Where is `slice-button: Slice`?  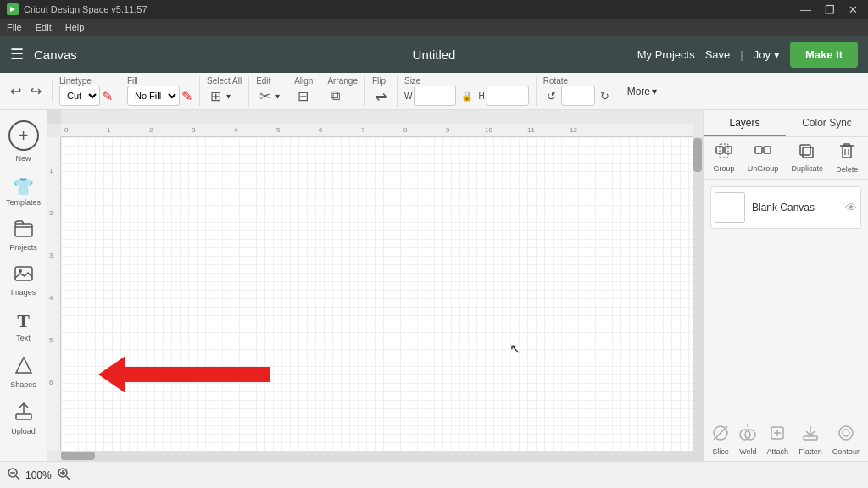
slice-button: Slice is located at coordinates (721, 441).